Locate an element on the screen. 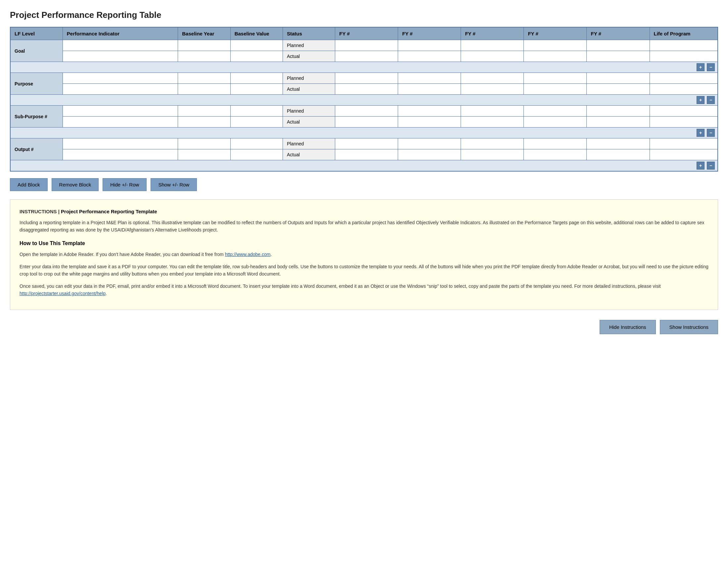  sub-purpose-fy2-planned is located at coordinates (429, 111).